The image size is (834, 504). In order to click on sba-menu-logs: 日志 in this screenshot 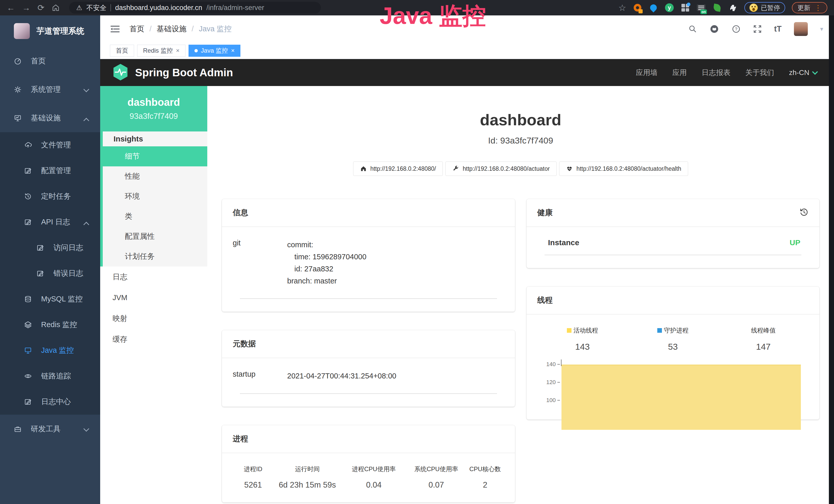, I will do `click(154, 277)`.